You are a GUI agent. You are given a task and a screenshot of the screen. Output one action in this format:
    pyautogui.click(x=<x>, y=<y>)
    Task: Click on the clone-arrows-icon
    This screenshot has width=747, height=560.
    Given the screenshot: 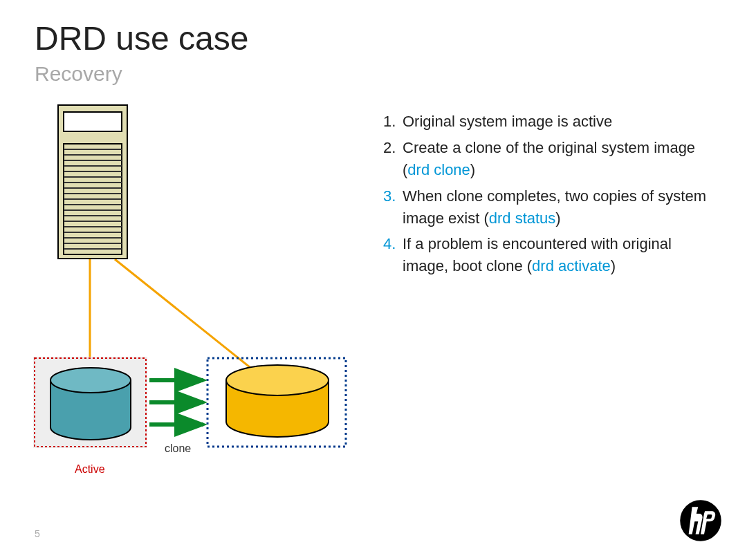 What is the action you would take?
    pyautogui.click(x=176, y=402)
    